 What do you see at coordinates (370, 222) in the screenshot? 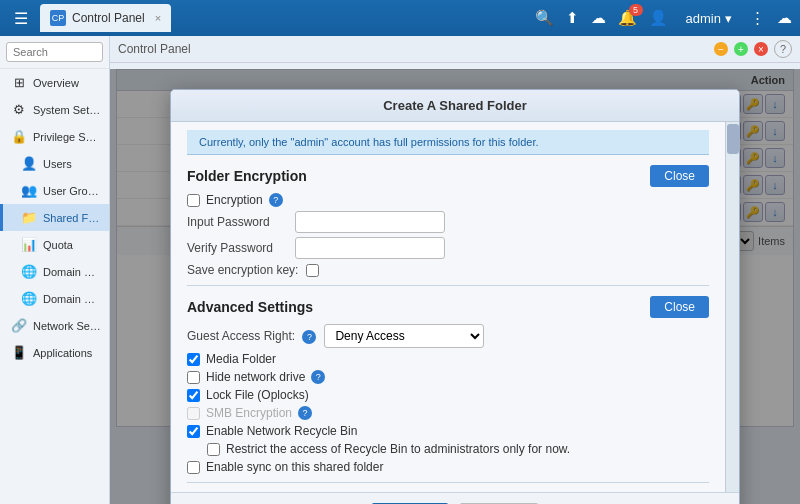
I see `input-password-field` at bounding box center [370, 222].